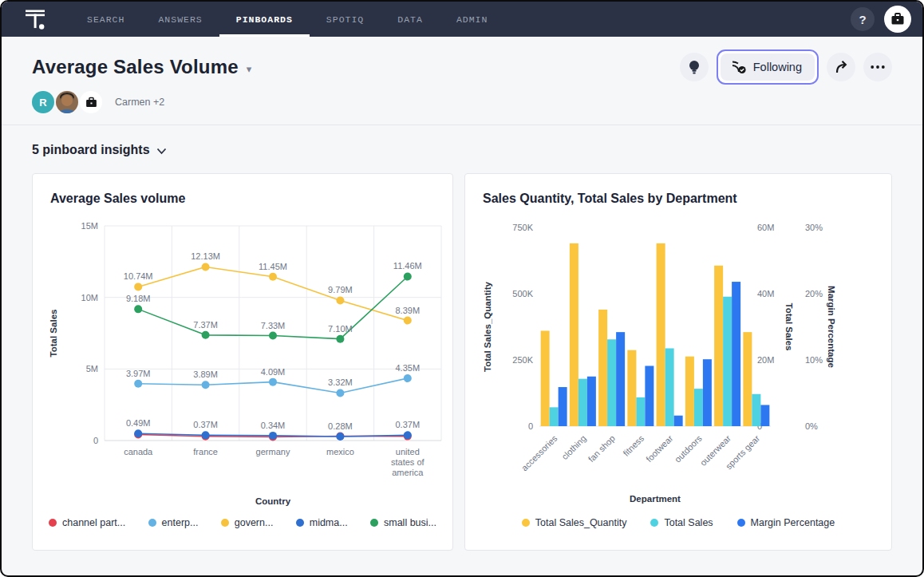 Image resolution: width=924 pixels, height=577 pixels. Describe the element at coordinates (766, 360) in the screenshot. I see `svg-text: 20M` at that location.